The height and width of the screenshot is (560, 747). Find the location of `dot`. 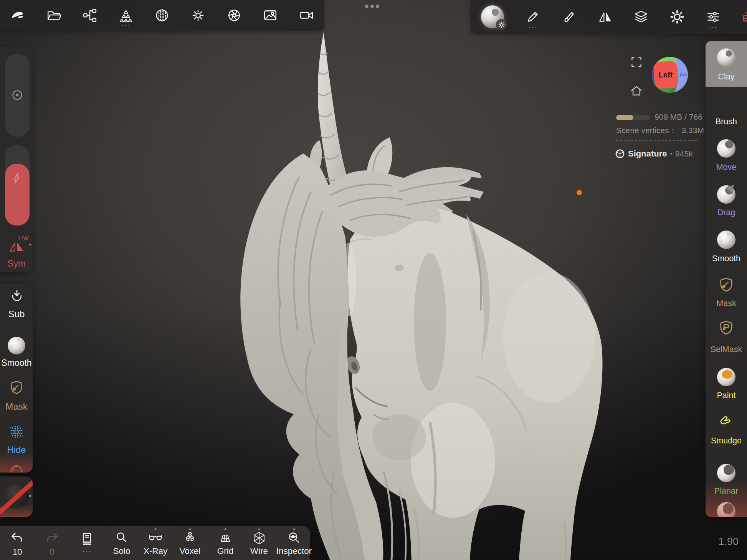

dot is located at coordinates (378, 6).